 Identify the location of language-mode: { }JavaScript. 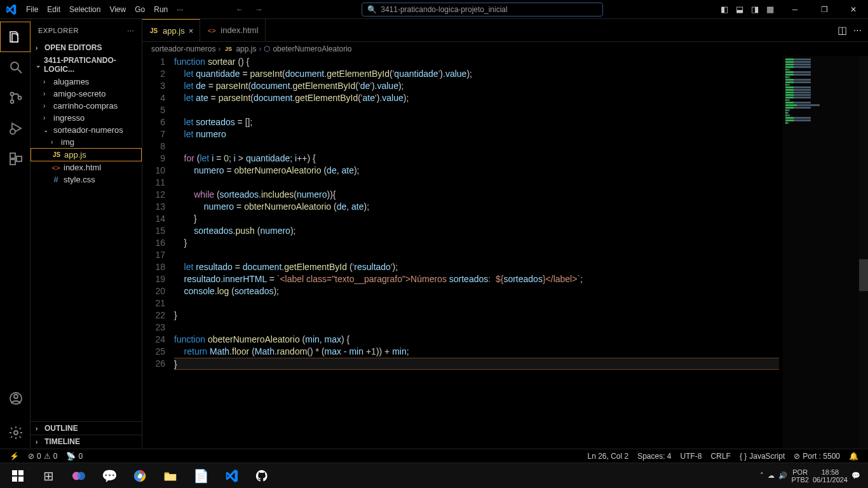
(763, 456).